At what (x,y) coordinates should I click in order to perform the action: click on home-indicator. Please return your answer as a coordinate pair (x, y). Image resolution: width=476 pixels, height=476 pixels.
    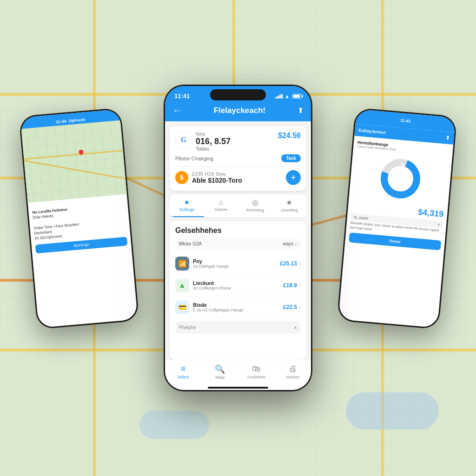
    Looking at the image, I should click on (238, 388).